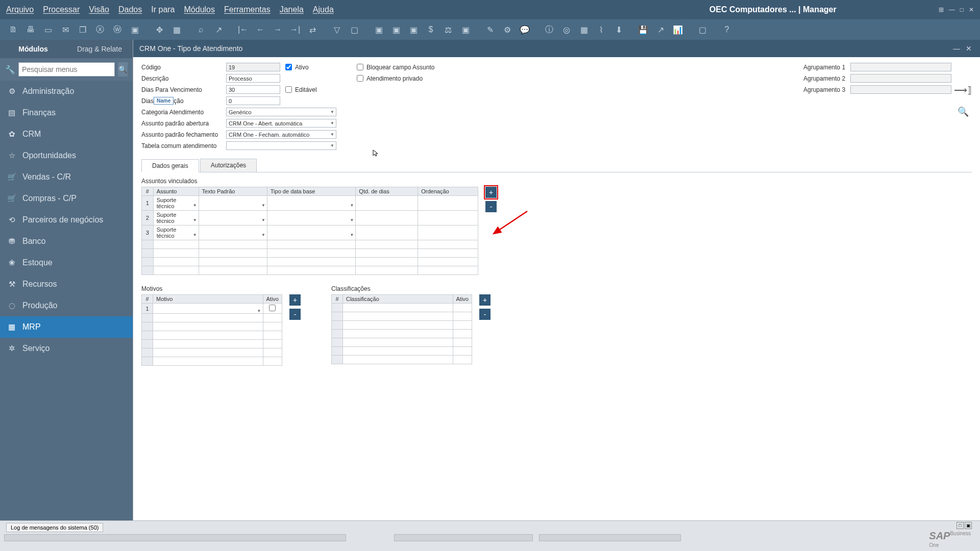  I want to click on tb-last-icon: →|, so click(295, 30).